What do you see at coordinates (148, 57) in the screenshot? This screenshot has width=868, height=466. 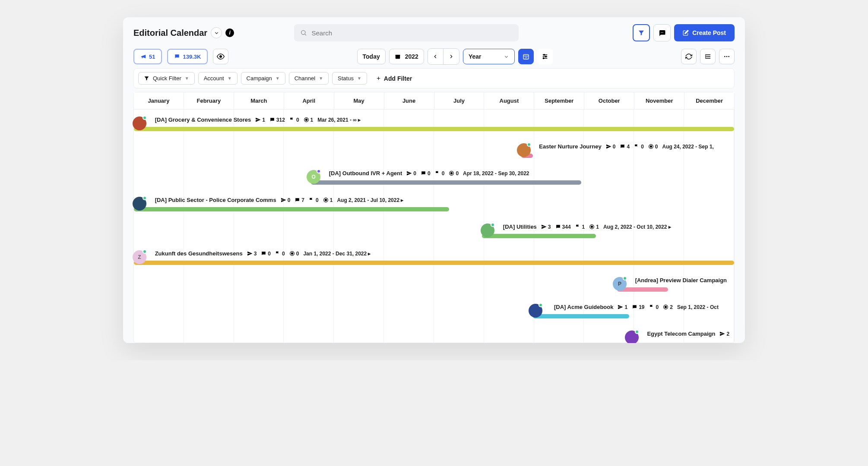 I see `campaigns-count-chip: 51` at bounding box center [148, 57].